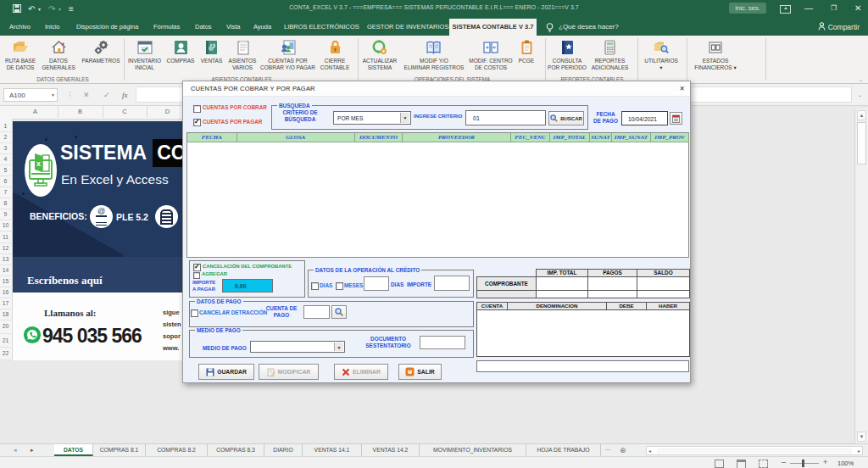 The image size is (868, 468). What do you see at coordinates (809, 8) in the screenshot?
I see `minimize-button: —` at bounding box center [809, 8].